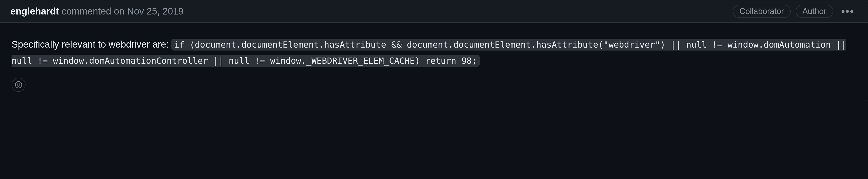 The height and width of the screenshot is (179, 868). Describe the element at coordinates (762, 11) in the screenshot. I see `collaborator-badge: Collaborator` at that location.